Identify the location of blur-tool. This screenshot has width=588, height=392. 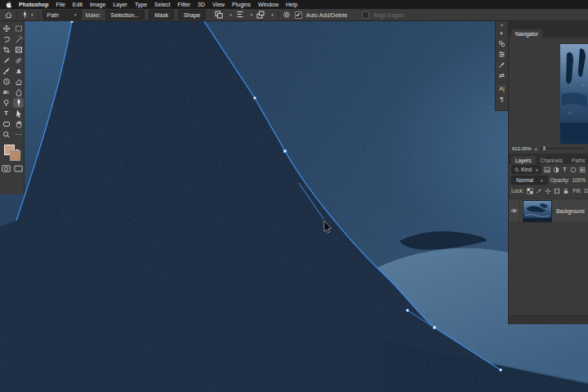
(18, 92).